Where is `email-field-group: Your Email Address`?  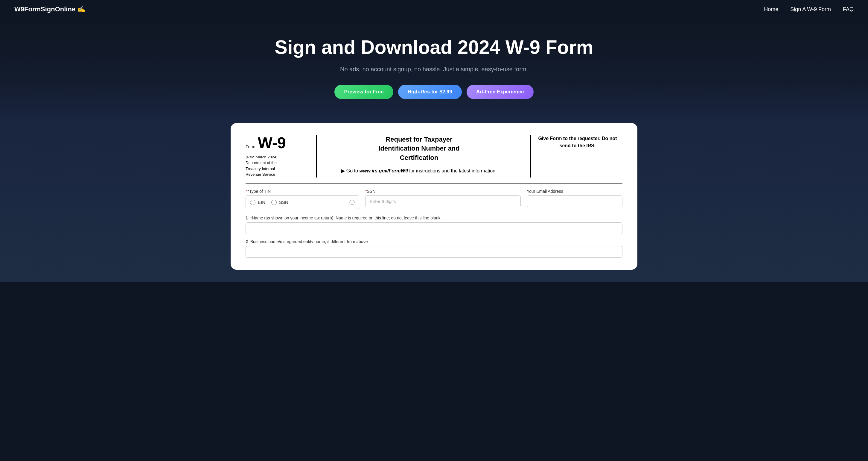 email-field-group: Your Email Address is located at coordinates (575, 199).